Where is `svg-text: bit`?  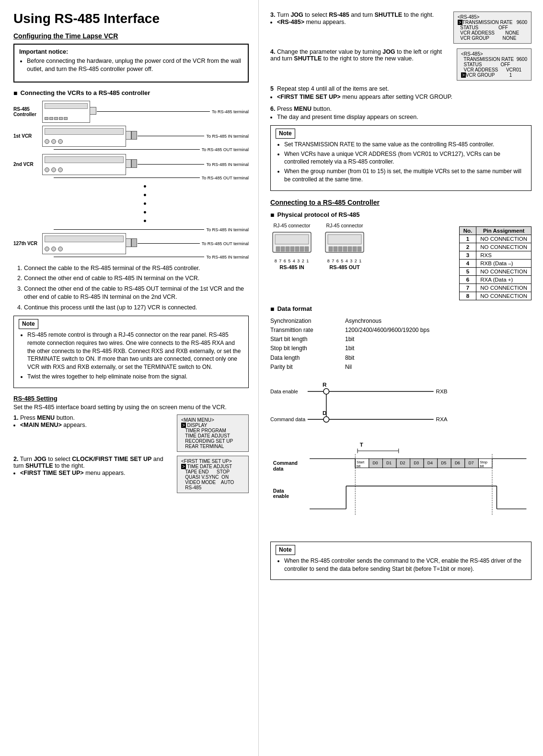
svg-text: bit is located at coordinates (482, 466).